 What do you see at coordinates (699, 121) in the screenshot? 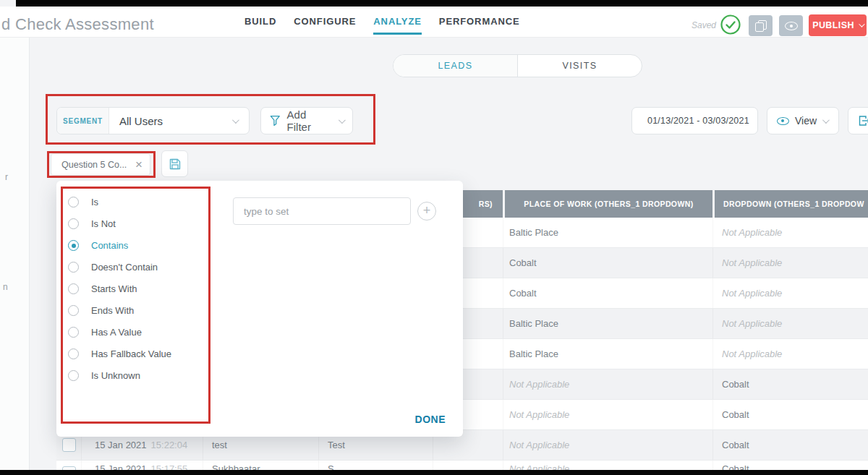
I see `date-range-value: 01/13/2021 - 03/03/2021` at bounding box center [699, 121].